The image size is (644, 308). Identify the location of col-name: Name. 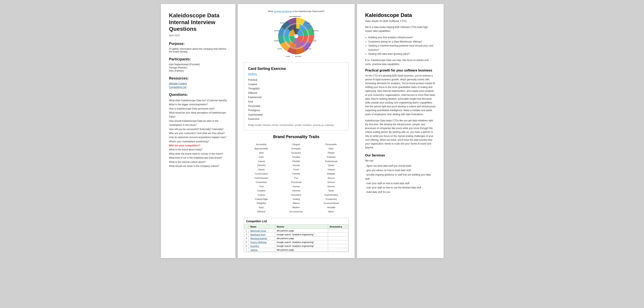
(262, 227).